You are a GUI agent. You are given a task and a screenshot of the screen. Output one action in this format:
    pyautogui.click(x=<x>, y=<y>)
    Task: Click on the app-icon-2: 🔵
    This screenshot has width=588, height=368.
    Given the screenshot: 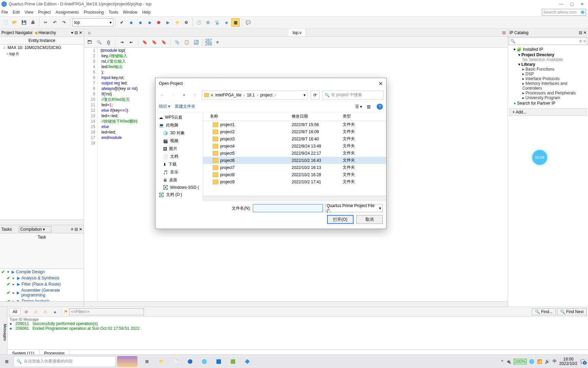 What is the action you would take?
    pyautogui.click(x=190, y=362)
    